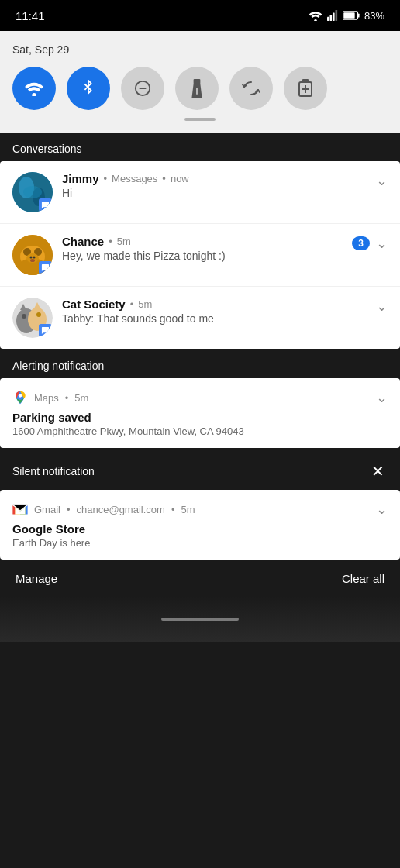  I want to click on toggle-row, so click(200, 88).